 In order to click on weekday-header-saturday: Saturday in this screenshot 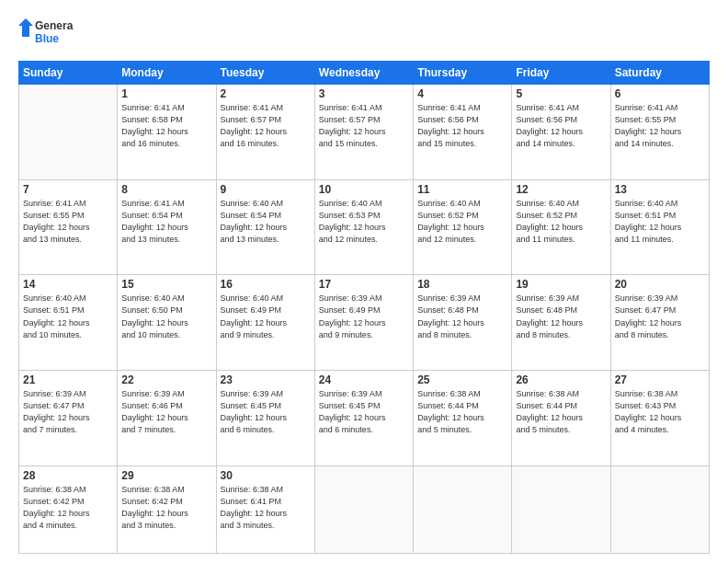, I will do `click(660, 74)`.